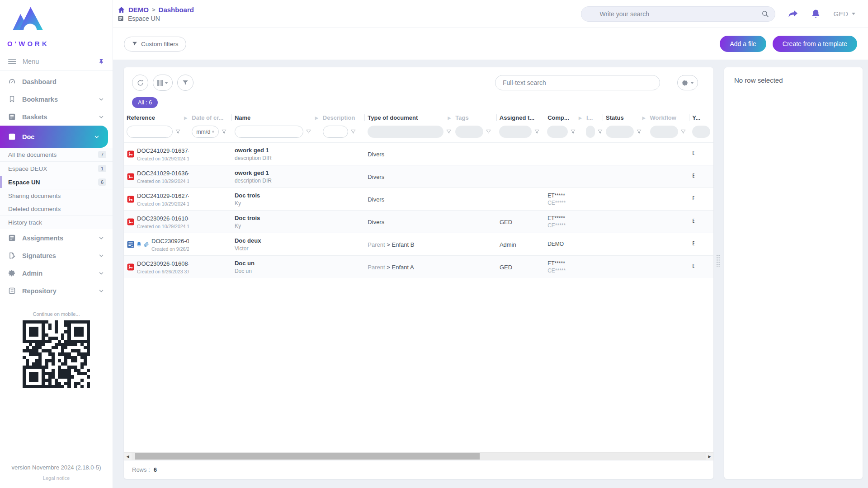 This screenshot has width=868, height=488. What do you see at coordinates (688, 83) in the screenshot?
I see `table-settings-button` at bounding box center [688, 83].